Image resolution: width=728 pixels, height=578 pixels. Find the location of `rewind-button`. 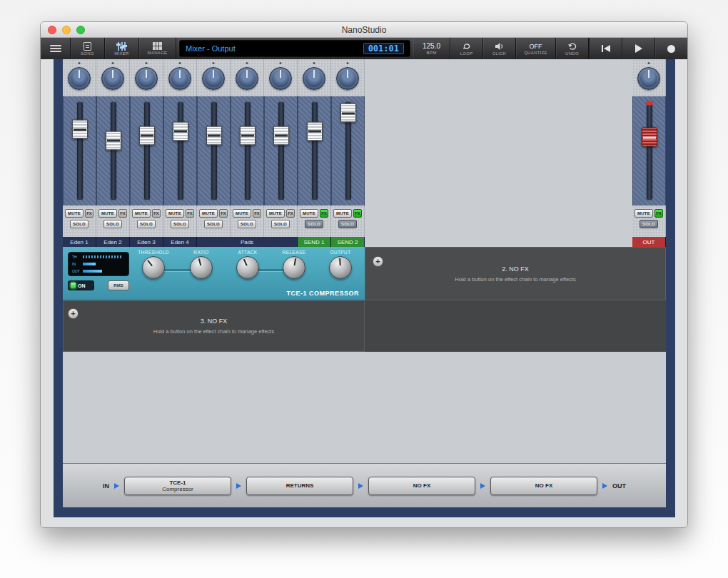

rewind-button is located at coordinates (605, 49).